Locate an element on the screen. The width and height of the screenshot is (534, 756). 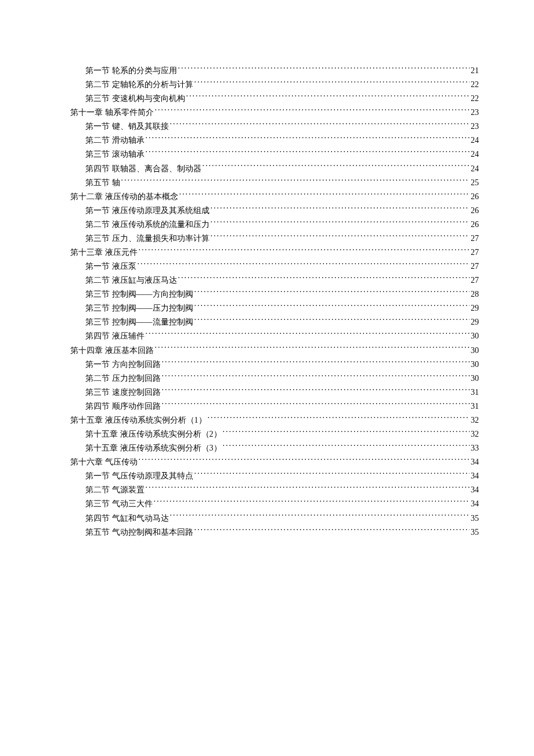
toc-entry-title: 第一节 键、销及其联接 is located at coordinates (127, 127).